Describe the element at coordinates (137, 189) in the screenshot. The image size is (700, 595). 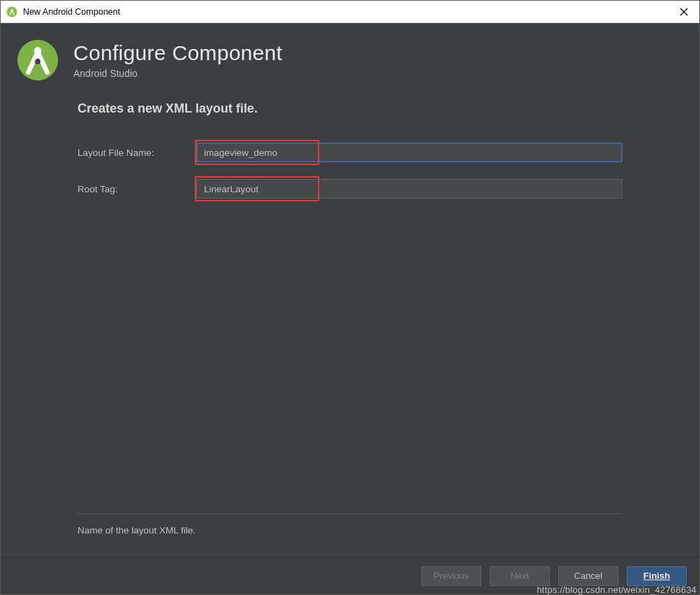
I see `root-tag-label: Root Tag:` at that location.